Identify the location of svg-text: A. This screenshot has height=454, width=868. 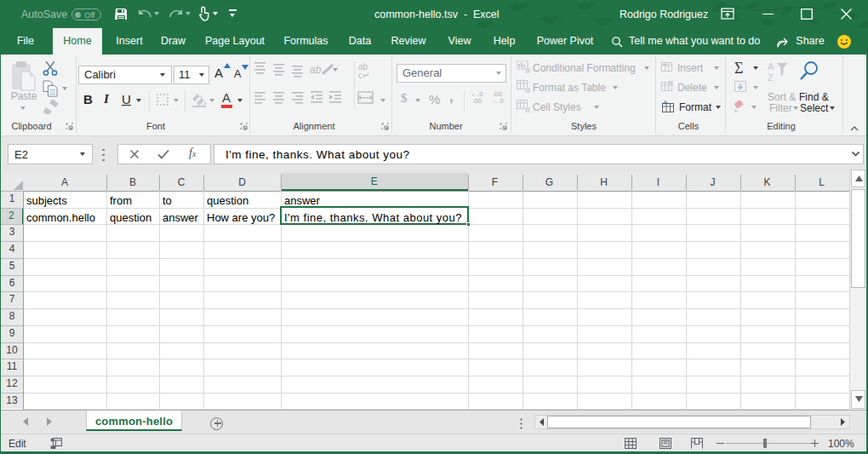
(771, 66).